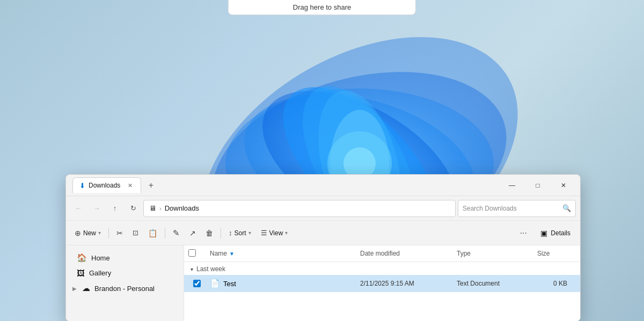 Image resolution: width=644 pixels, height=321 pixels. I want to click on group-last-week: ▾ Last week, so click(382, 268).